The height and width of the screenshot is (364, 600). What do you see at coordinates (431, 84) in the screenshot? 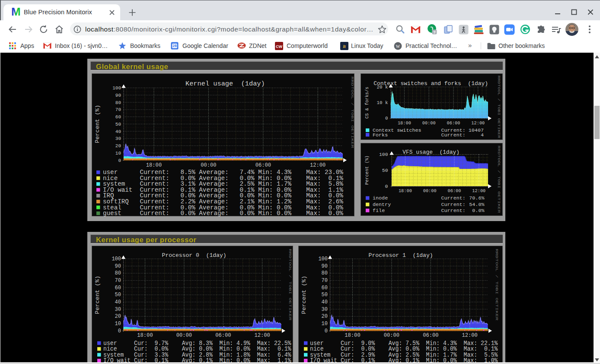
I see `svg-text:Context switches and forks (1: Context switches and forks (1day)` at bounding box center [431, 84].